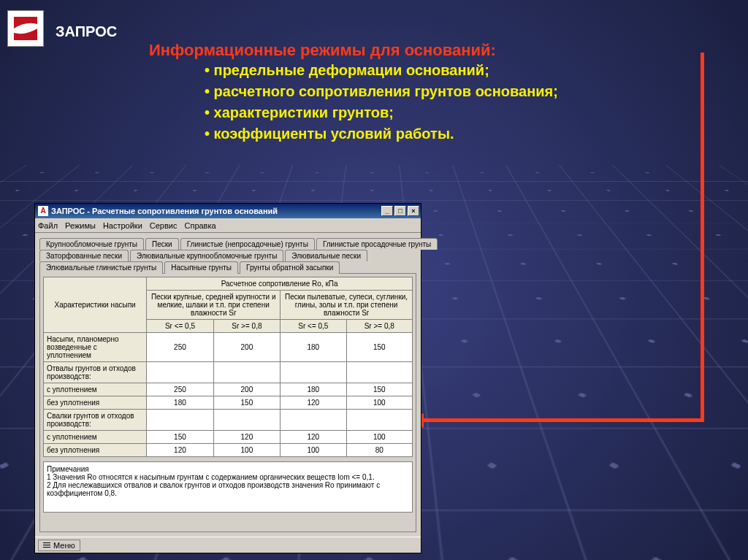 Image resolution: width=748 pixels, height=560 pixels. Describe the element at coordinates (228, 437) in the screenshot. I see `table-row: с уплотнением150120120100` at that location.